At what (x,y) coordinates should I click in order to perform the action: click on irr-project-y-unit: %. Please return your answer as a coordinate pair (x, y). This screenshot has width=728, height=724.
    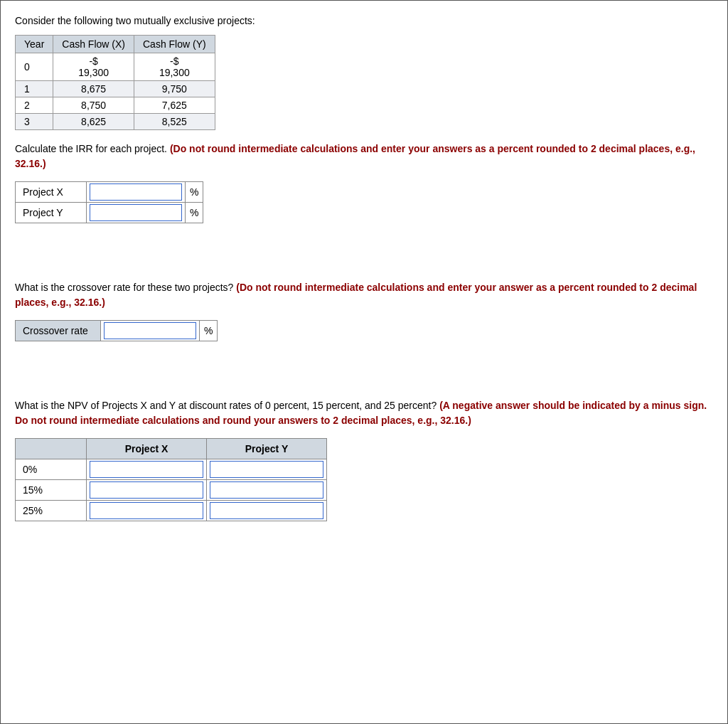
    Looking at the image, I should click on (195, 213).